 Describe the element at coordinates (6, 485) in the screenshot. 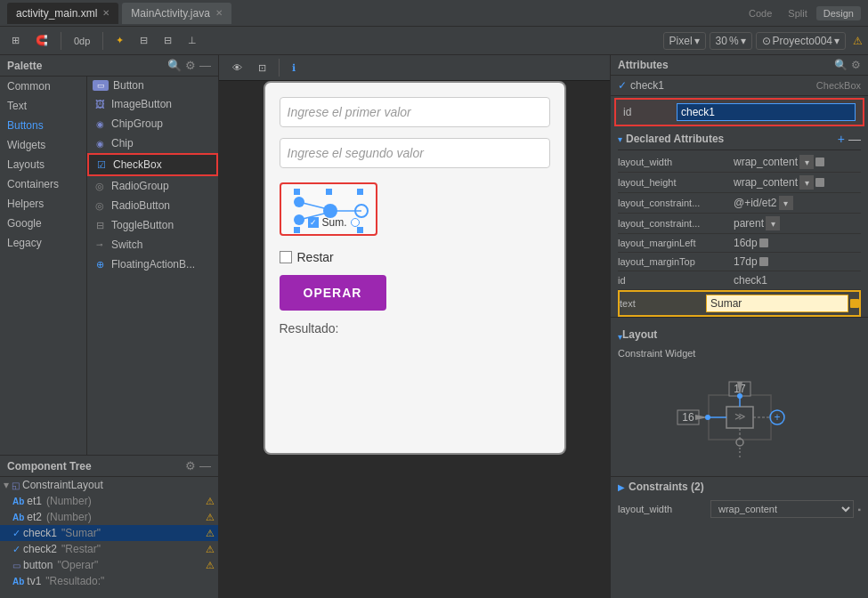

I see `tree-expand-root: ▾` at that location.